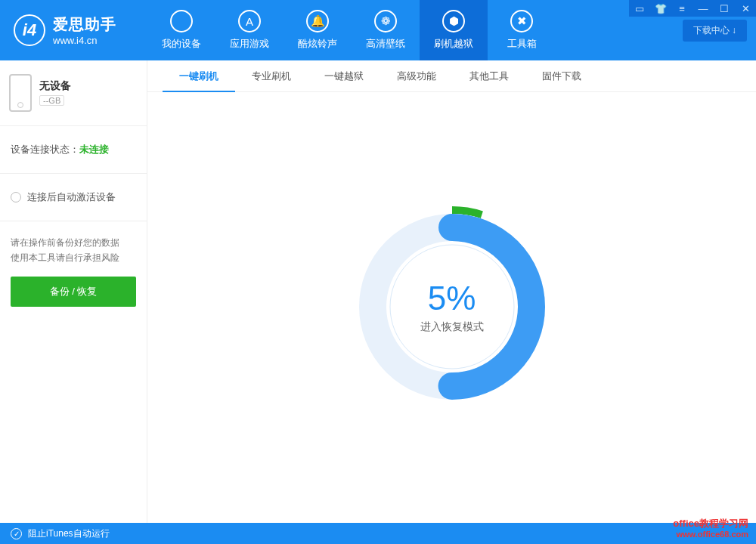 The image size is (756, 544). What do you see at coordinates (181, 30) in the screenshot?
I see `nav-my-device: 我的设备` at bounding box center [181, 30].